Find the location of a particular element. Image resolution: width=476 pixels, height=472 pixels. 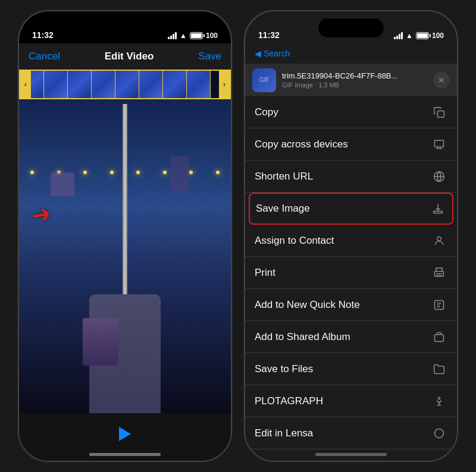

menu-item-label: PLOTAGRAPH is located at coordinates (343, 401).